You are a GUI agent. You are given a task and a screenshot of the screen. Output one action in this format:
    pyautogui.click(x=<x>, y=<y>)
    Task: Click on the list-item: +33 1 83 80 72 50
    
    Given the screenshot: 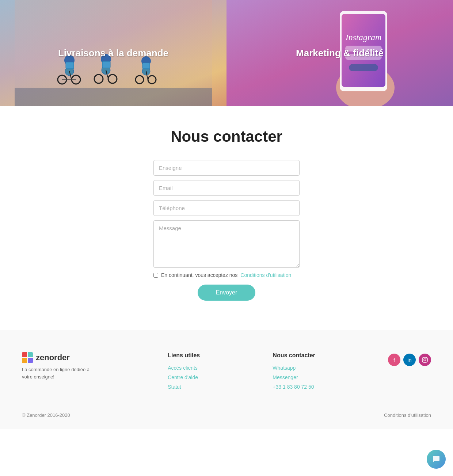 What is the action you would take?
    pyautogui.click(x=294, y=387)
    